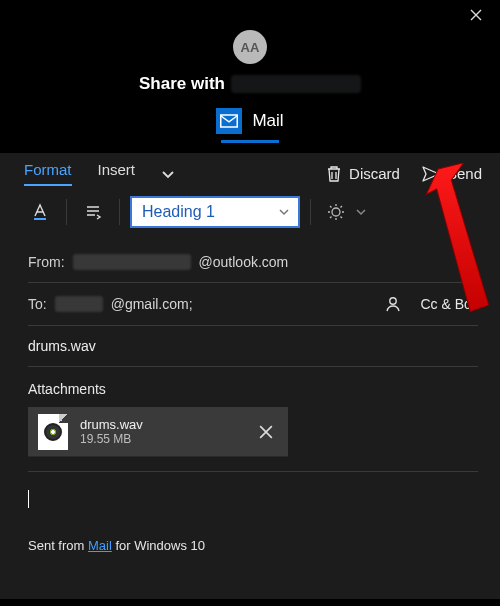  What do you see at coordinates (250, 48) in the screenshot?
I see `avatar-initials: AA` at bounding box center [250, 48].